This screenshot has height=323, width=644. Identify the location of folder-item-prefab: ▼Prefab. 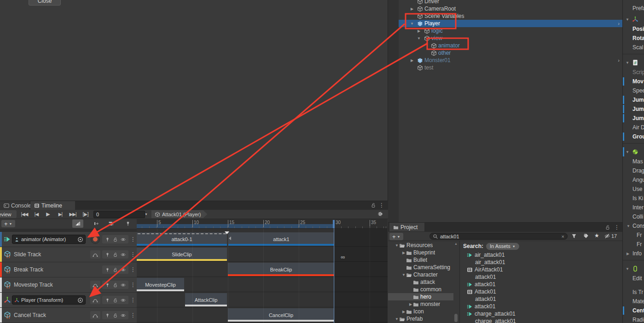
(421, 319).